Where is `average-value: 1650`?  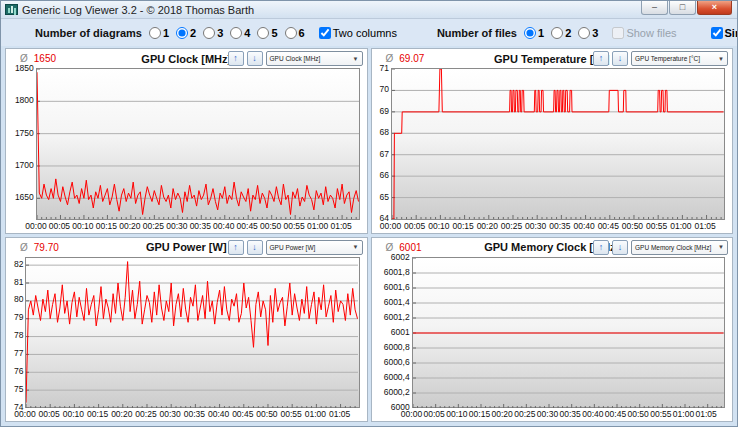
average-value: 1650 is located at coordinates (45, 58).